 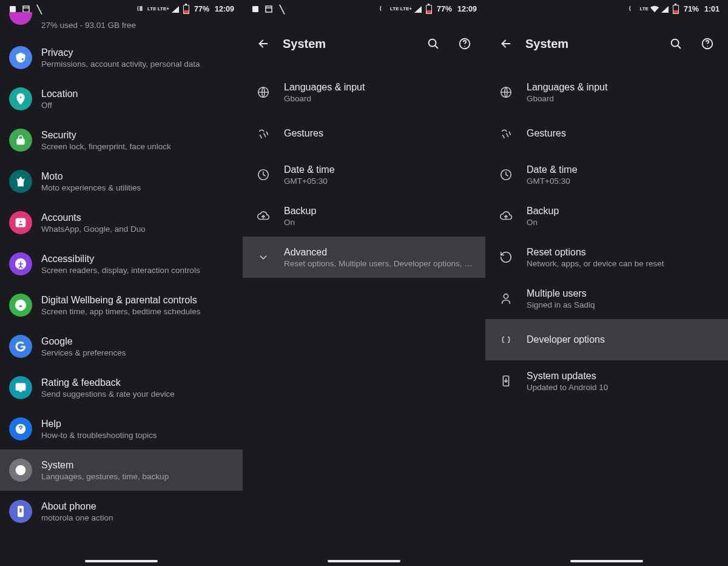 What do you see at coordinates (623, 170) in the screenshot?
I see `row-title: Date & time` at bounding box center [623, 170].